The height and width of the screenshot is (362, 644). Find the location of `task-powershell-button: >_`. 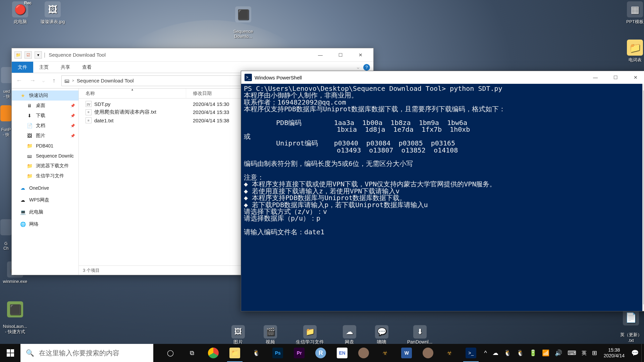

task-powershell-button: >_ is located at coordinates (471, 353).